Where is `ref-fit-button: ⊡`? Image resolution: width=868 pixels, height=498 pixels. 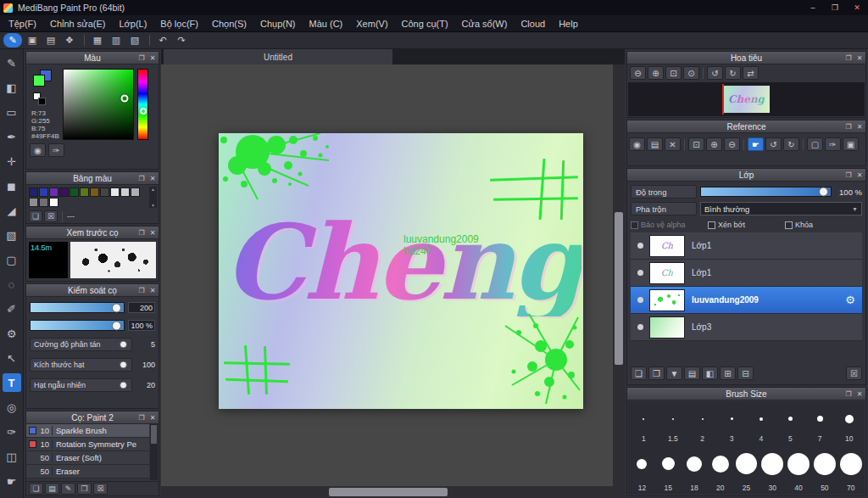 ref-fit-button: ⊡ is located at coordinates (697, 144).